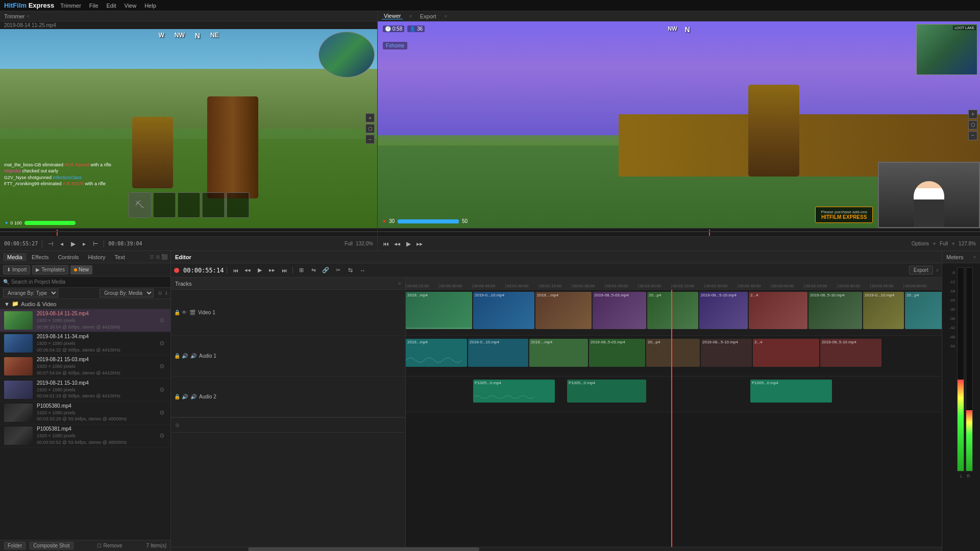  I want to click on trim-to-in-btn: ⊣, so click(51, 244).